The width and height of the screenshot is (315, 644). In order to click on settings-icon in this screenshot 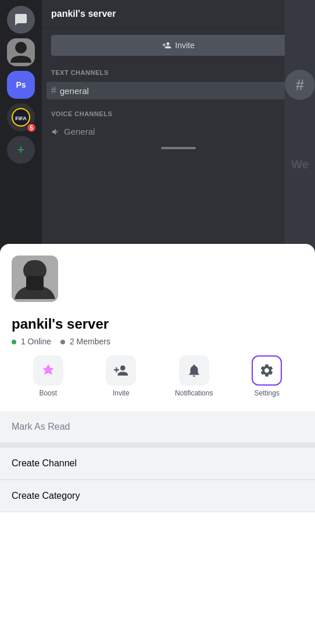, I will do `click(267, 370)`.